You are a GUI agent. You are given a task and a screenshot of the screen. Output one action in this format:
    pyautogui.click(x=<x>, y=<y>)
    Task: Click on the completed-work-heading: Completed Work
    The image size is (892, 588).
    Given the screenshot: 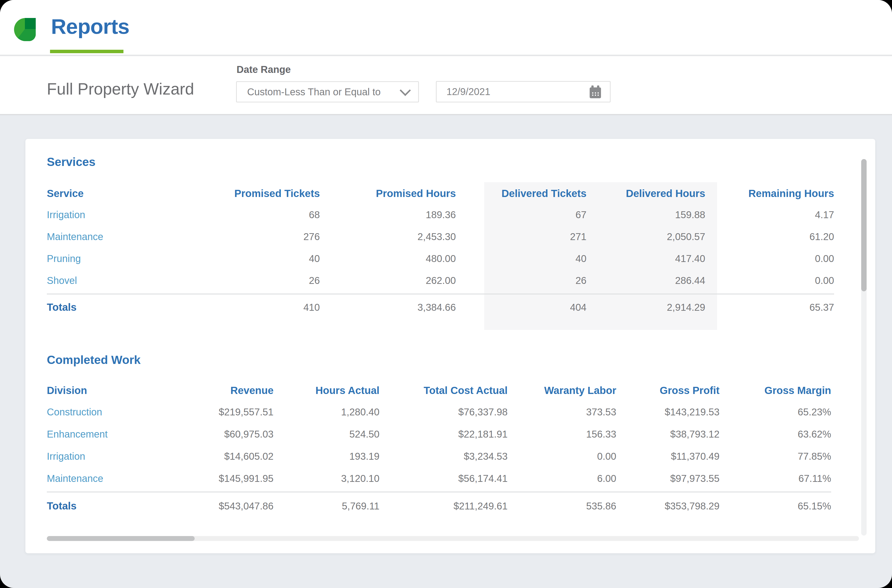 What is the action you would take?
    pyautogui.click(x=94, y=360)
    